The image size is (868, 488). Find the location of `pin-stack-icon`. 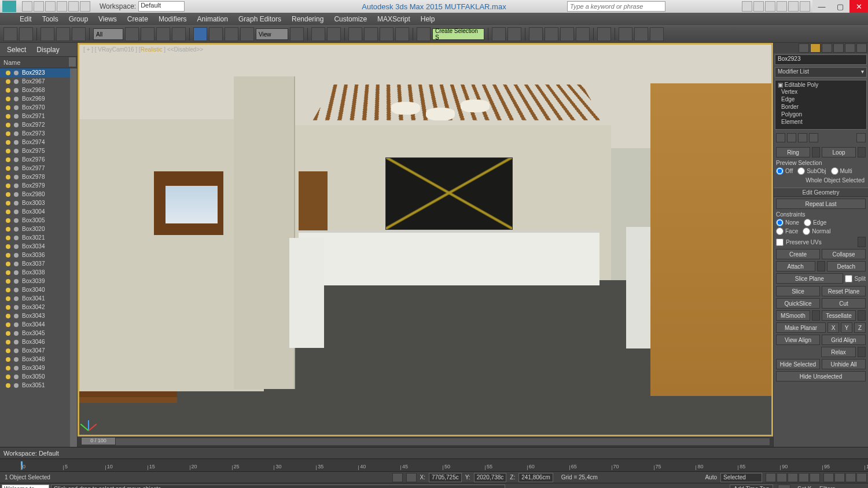

pin-stack-icon is located at coordinates (781, 138).